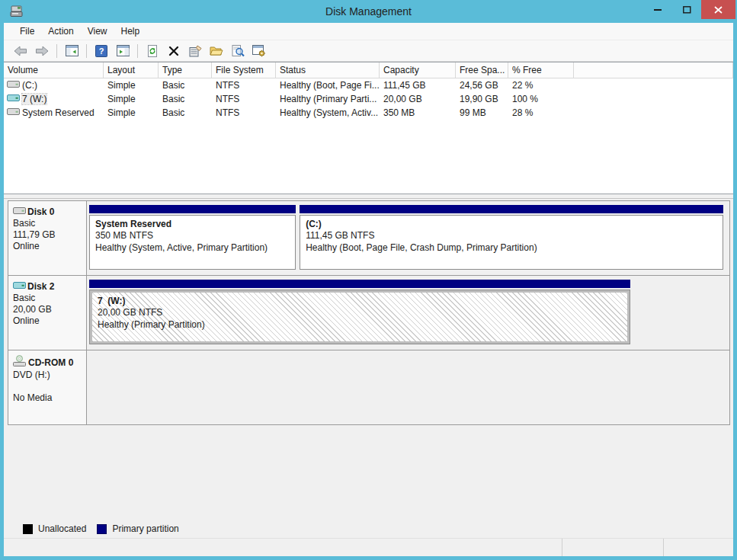 The height and width of the screenshot is (560, 737). Describe the element at coordinates (369, 32) in the screenshot. I see `menu-bar: FileActionViewHelp` at that location.